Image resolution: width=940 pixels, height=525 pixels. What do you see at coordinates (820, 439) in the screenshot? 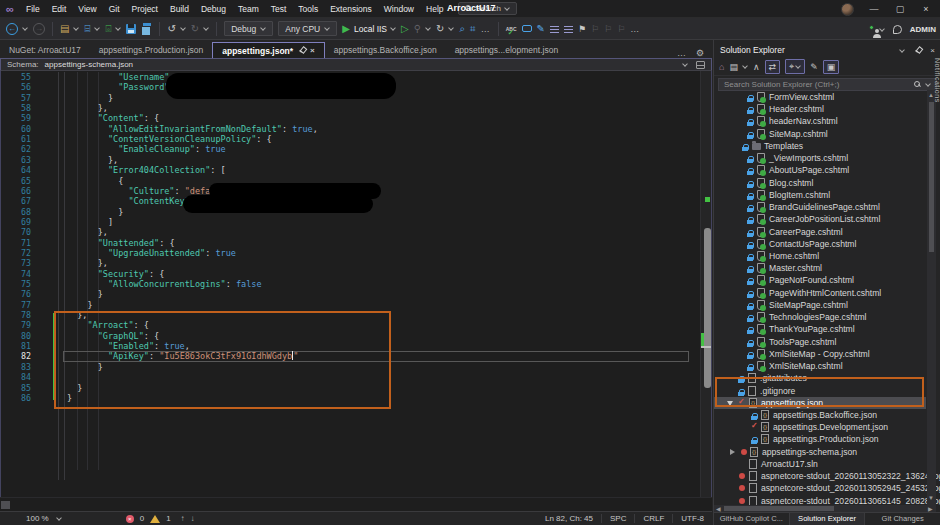
I see `tree-item: {}appsettings.Production.json` at bounding box center [820, 439].